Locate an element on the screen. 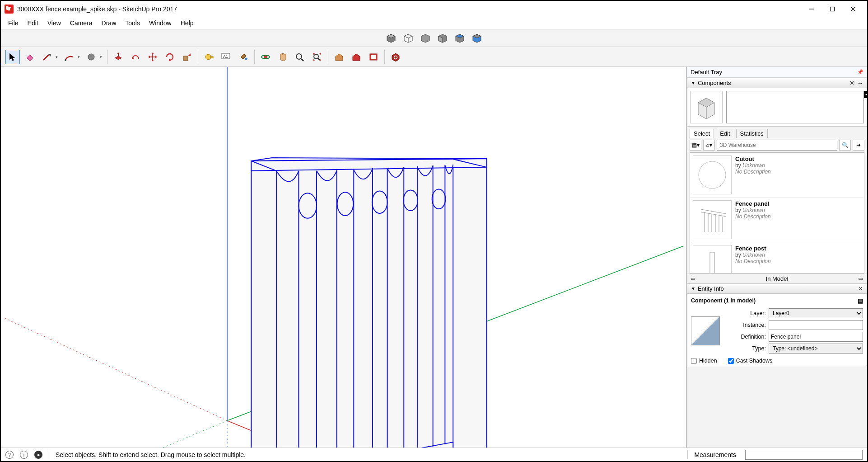  scale-tool is located at coordinates (187, 57).